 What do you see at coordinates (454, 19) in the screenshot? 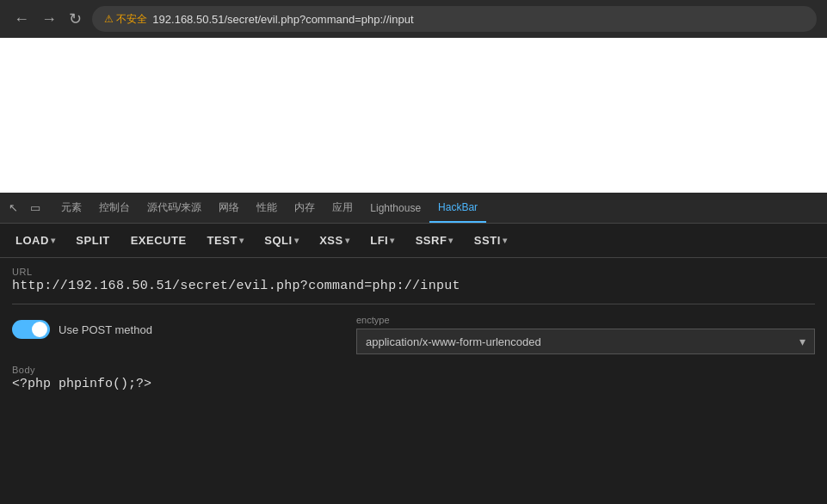
I see `address-bar: ⚠ 不安全 192.168.50.51/secret/evil.php?comm…` at bounding box center [454, 19].